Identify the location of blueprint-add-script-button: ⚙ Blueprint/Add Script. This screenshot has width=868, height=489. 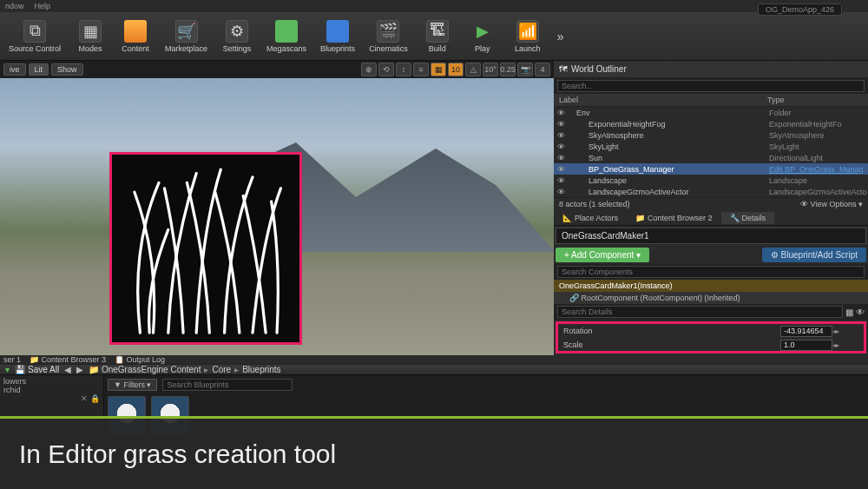
(814, 255).